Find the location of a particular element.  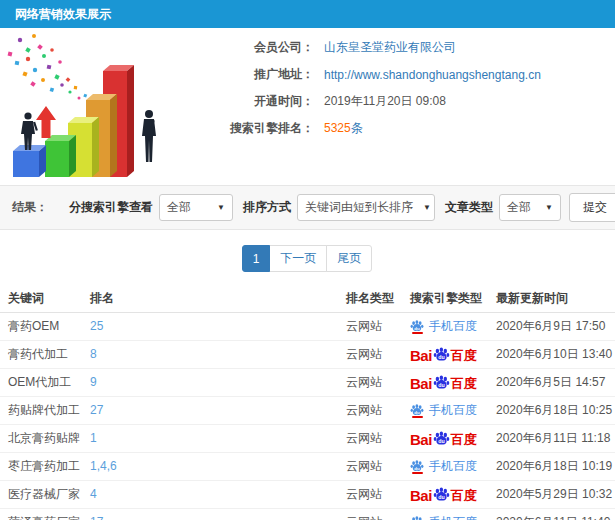

keyword-cell: 医疗器械厂家 is located at coordinates (44, 494).